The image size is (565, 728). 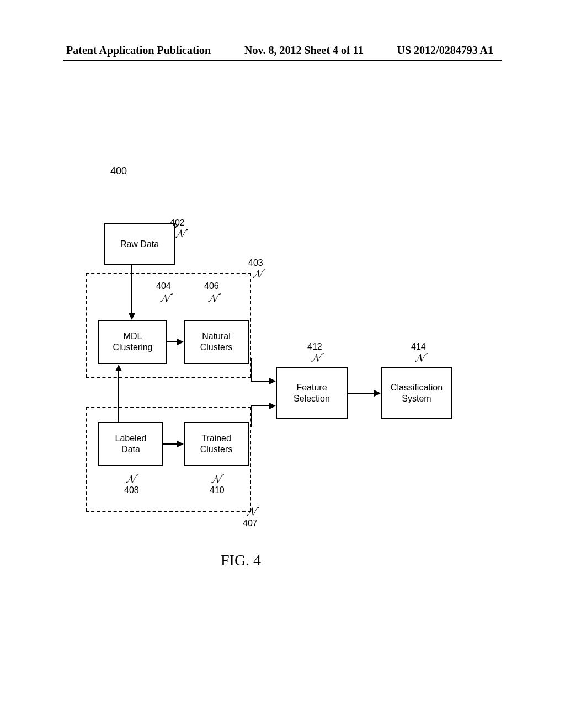 I want to click on ref-406: 406, so click(x=212, y=286).